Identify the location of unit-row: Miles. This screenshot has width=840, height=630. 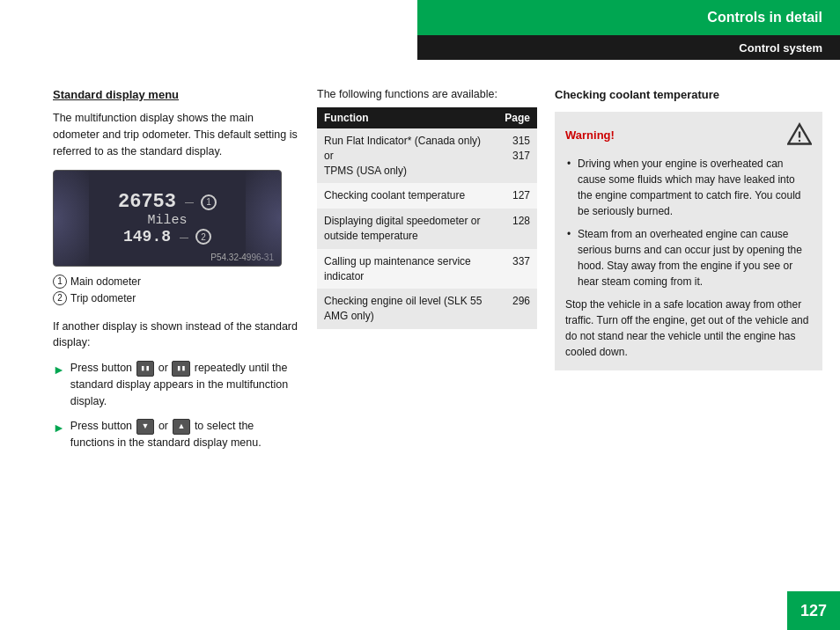
(167, 220).